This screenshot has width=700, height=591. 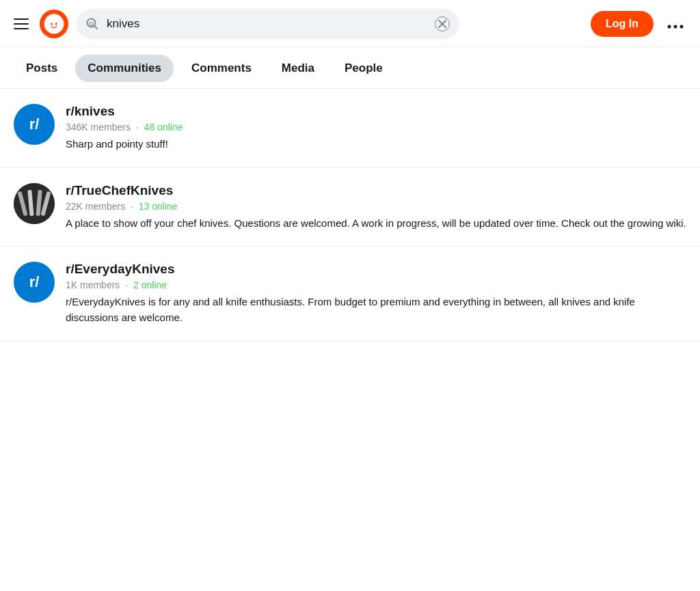 I want to click on member-count: 22K members, so click(x=96, y=206).